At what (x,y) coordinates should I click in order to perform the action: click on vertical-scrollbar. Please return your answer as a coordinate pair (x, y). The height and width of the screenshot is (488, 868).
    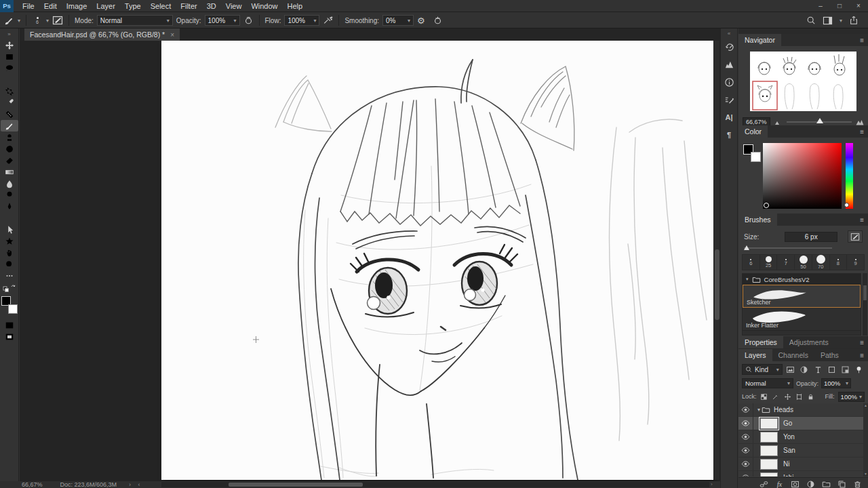
    Looking at the image, I should click on (716, 260).